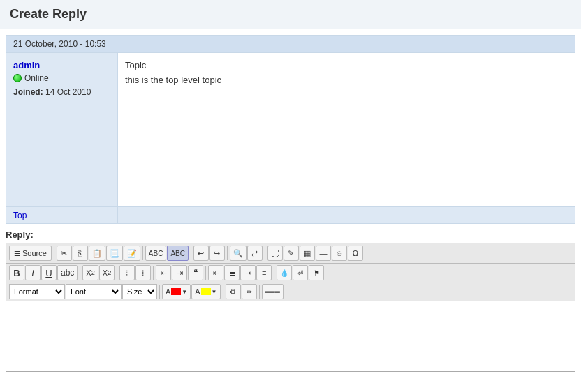 The width and height of the screenshot is (581, 392). I want to click on top-link: Top, so click(20, 216).